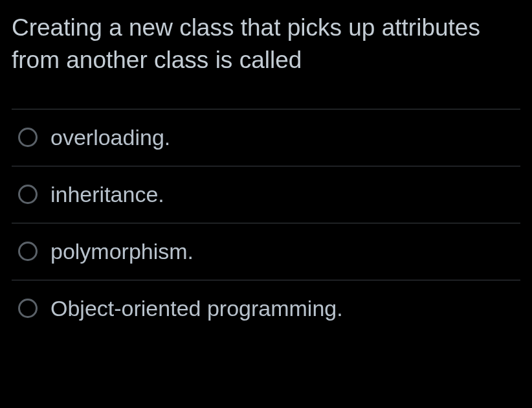  Describe the element at coordinates (266, 138) in the screenshot. I see `option-overloading: overloading.` at that location.